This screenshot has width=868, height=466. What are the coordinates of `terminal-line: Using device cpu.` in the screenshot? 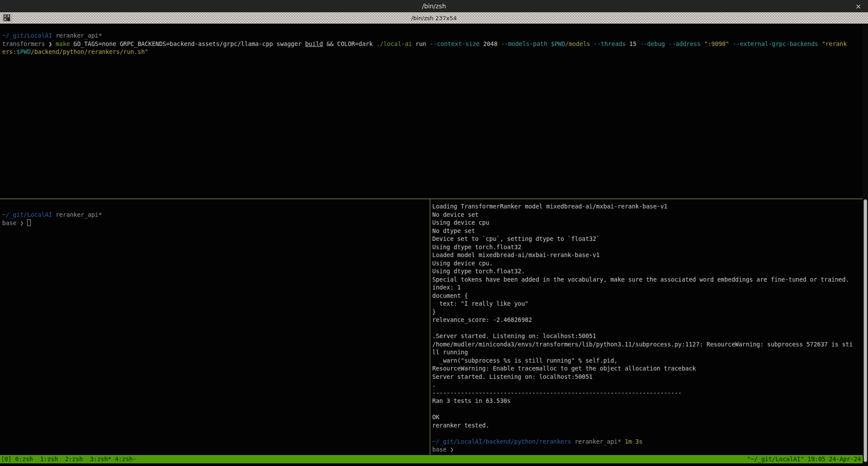 It's located at (644, 264).